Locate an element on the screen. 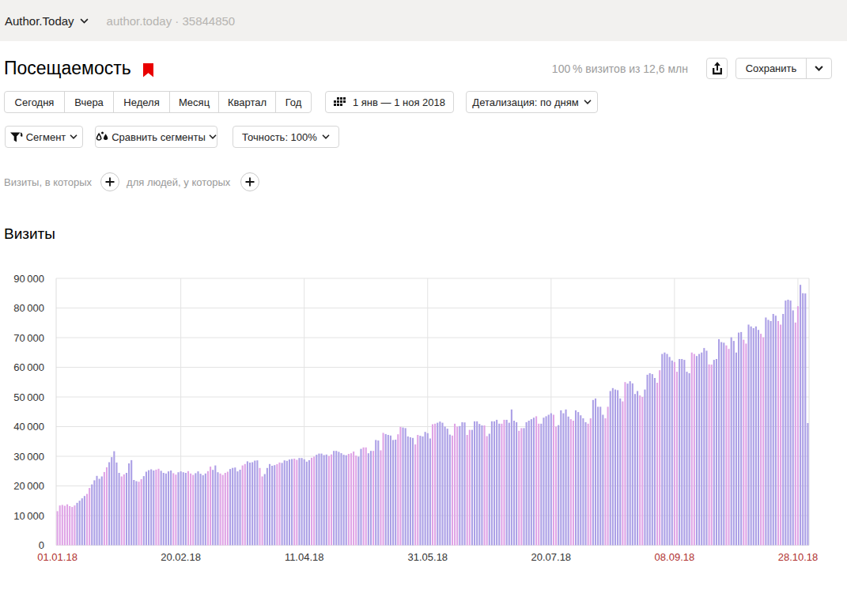  svg-text: 40 000 is located at coordinates (28, 427).